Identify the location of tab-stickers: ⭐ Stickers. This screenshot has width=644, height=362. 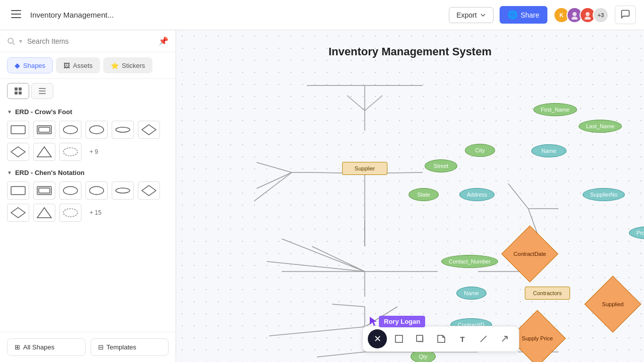
(128, 65).